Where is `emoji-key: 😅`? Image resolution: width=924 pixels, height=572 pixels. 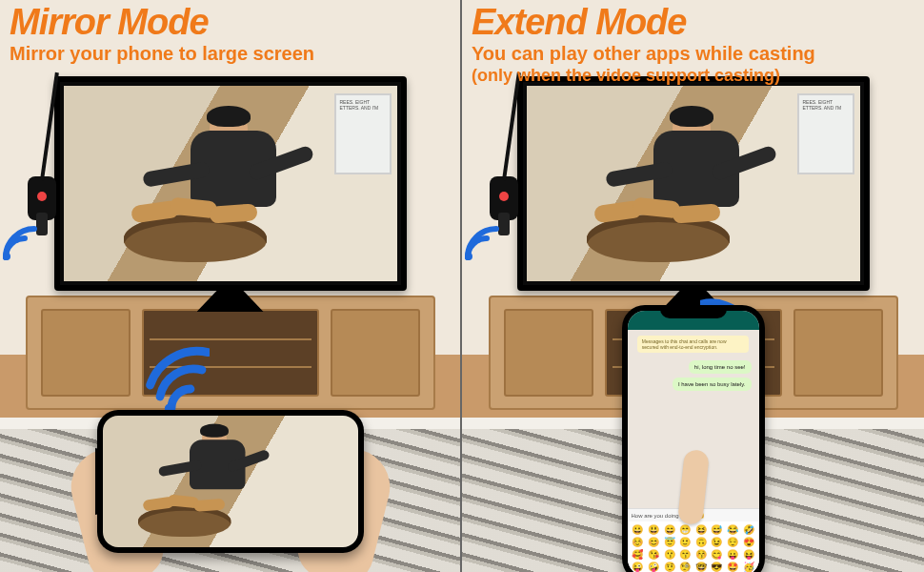 emoji-key: 😅 is located at coordinates (717, 530).